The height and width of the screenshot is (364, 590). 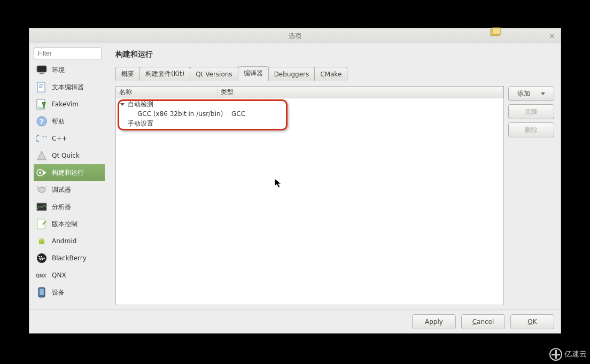 I want to click on sidebar-item-label: Android, so click(x=64, y=241).